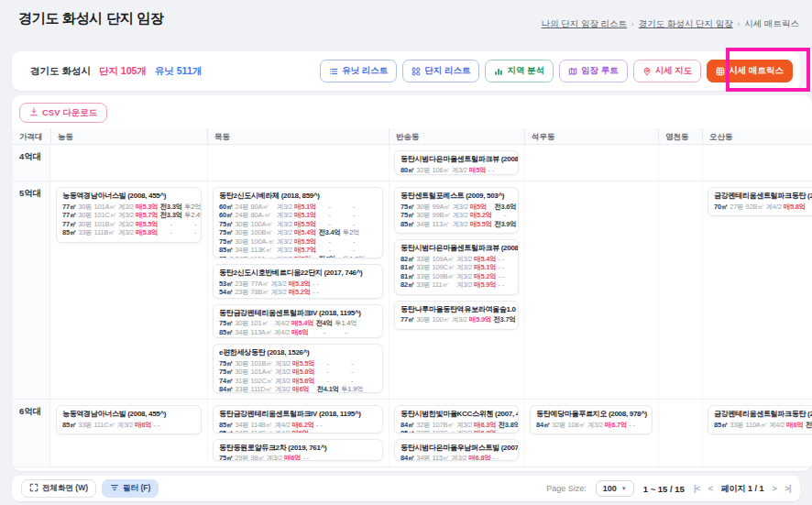 The image size is (812, 505). I want to click on unit-rows: 75㎡30평99A㎡계3/2매5억전3.6억투1.4억75㎡30평99B㎡계3/…, so click(456, 216).